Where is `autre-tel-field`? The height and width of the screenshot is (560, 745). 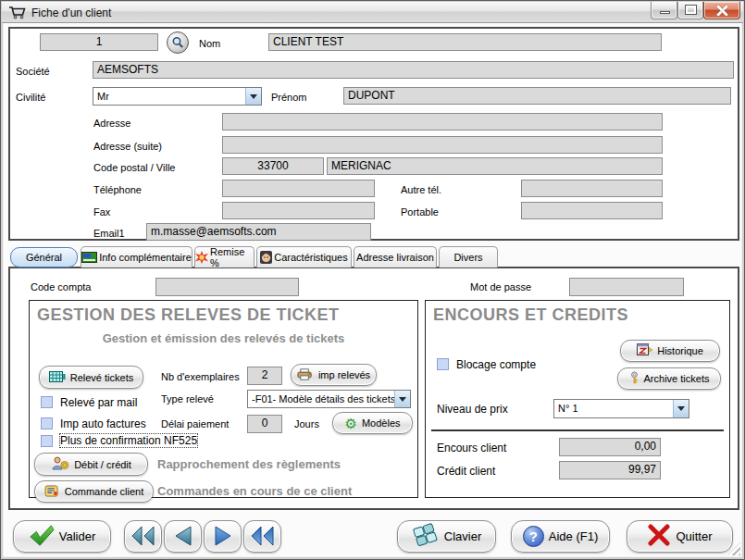 autre-tel-field is located at coordinates (592, 189).